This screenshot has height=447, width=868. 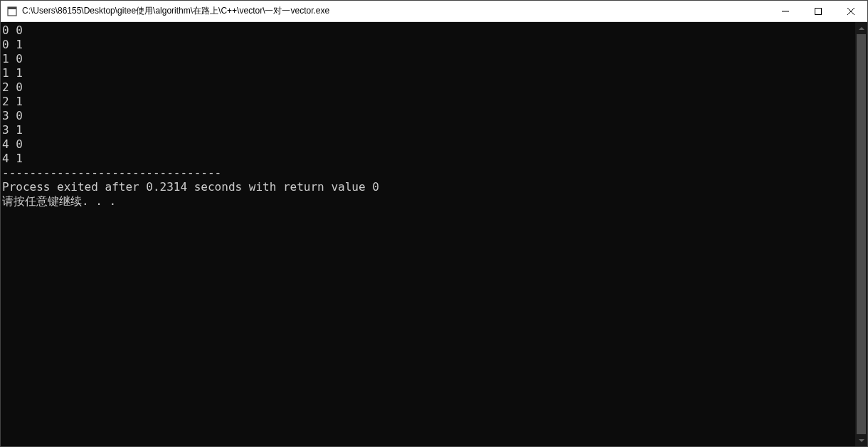 What do you see at coordinates (818, 11) in the screenshot?
I see `maximize-button` at bounding box center [818, 11].